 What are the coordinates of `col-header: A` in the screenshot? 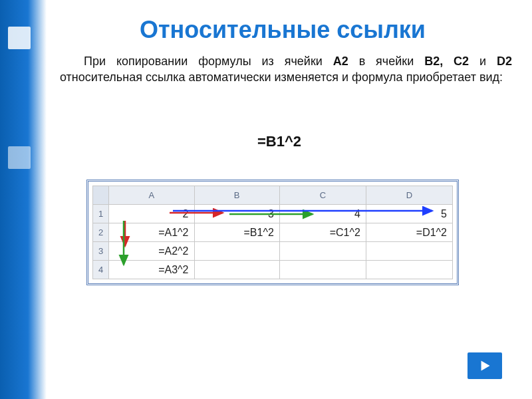 It's located at (152, 196).